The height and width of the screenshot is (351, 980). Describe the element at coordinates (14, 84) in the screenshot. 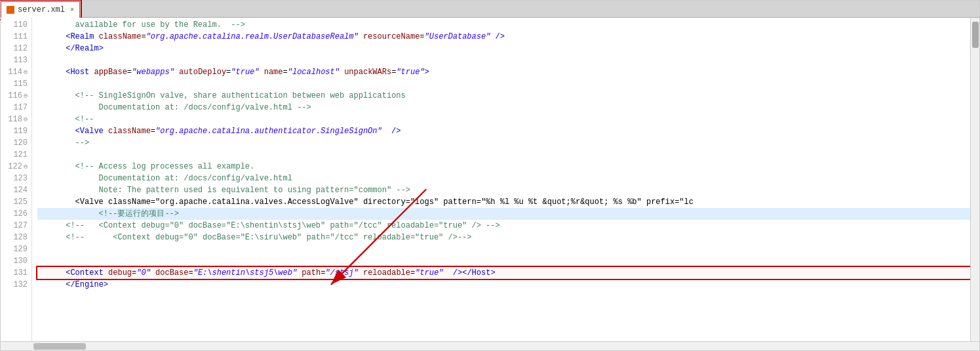

I see `line-number: 115` at that location.